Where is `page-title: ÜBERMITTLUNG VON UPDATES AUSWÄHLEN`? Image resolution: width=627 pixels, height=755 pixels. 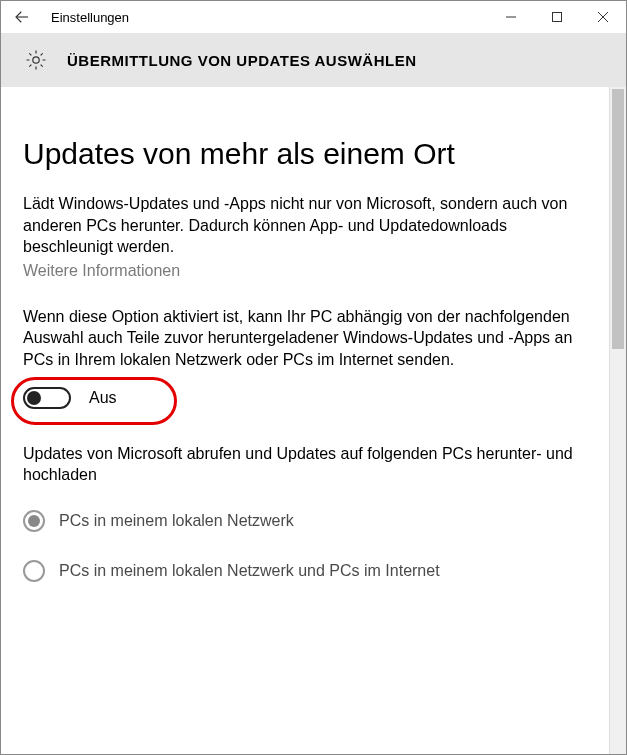 page-title: ÜBERMITTLUNG VON UPDATES AUSWÄHLEN is located at coordinates (242, 60).